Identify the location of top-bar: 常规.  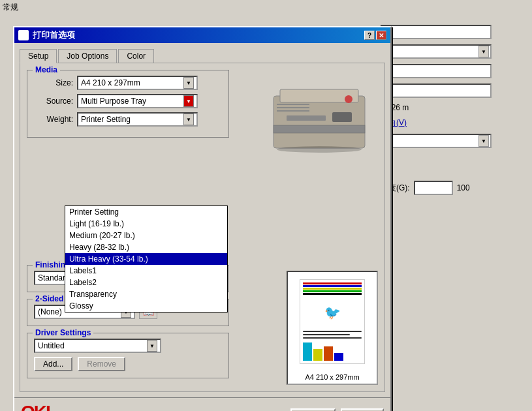
(266, 7).